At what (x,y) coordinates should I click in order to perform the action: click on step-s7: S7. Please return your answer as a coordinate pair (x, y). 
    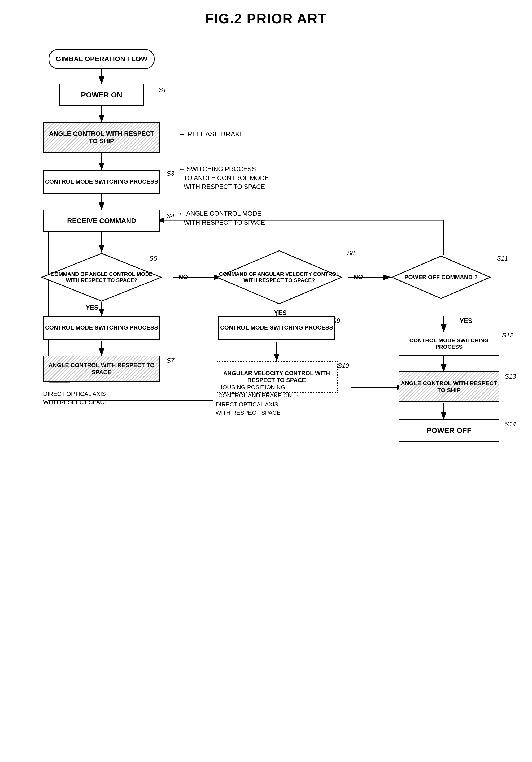
    Looking at the image, I should click on (170, 360).